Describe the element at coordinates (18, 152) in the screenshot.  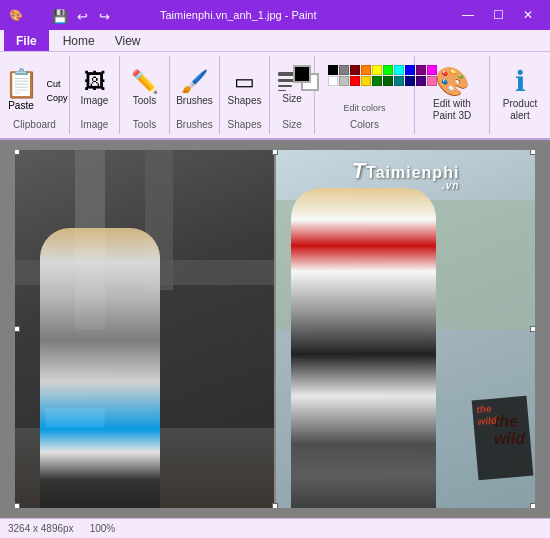
I see `handle-top-left` at that location.